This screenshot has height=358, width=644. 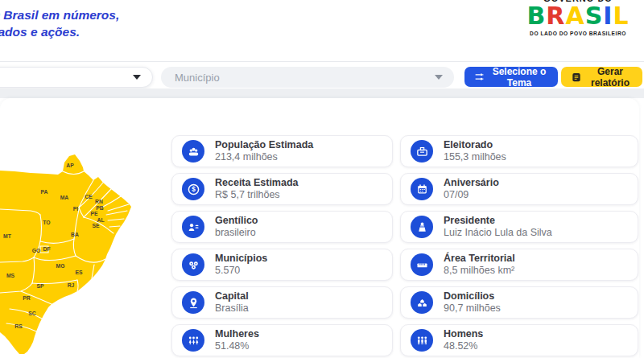 I want to click on state-label-rn: RN, so click(x=99, y=201).